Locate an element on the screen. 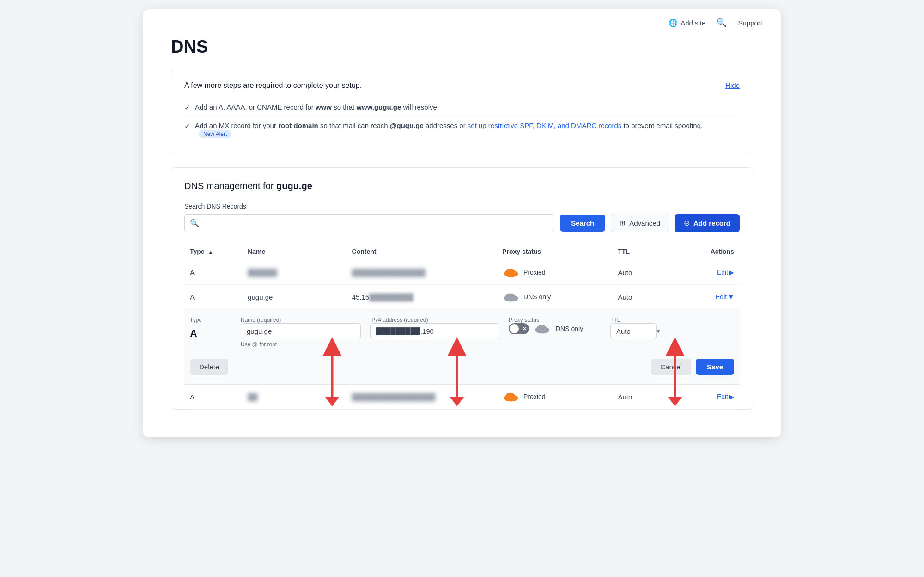 This screenshot has width=924, height=577. ttl-select: Auto 1 min 2 min 5 min 10 min 15 min 30 … is located at coordinates (633, 331).